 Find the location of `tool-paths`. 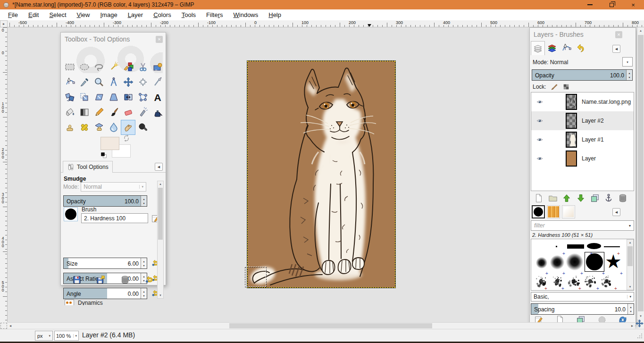

tool-paths is located at coordinates (70, 82).